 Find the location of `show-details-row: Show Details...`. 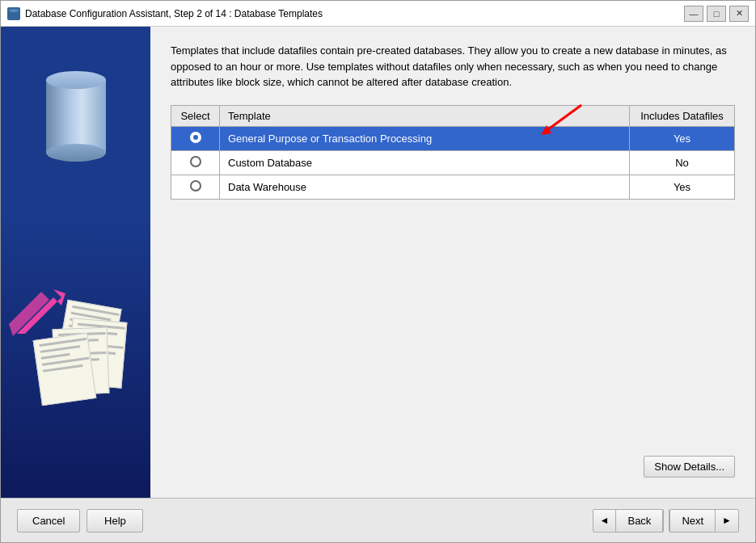

show-details-row: Show Details... is located at coordinates (453, 470).